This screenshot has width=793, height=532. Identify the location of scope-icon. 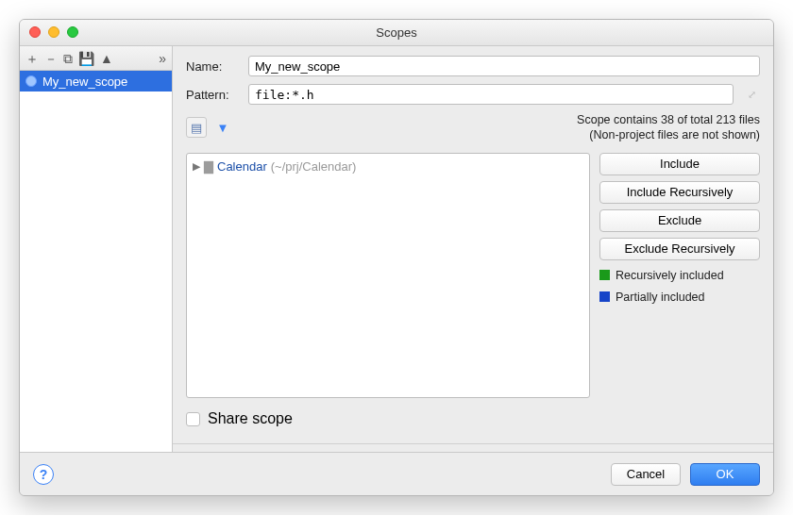
(31, 81).